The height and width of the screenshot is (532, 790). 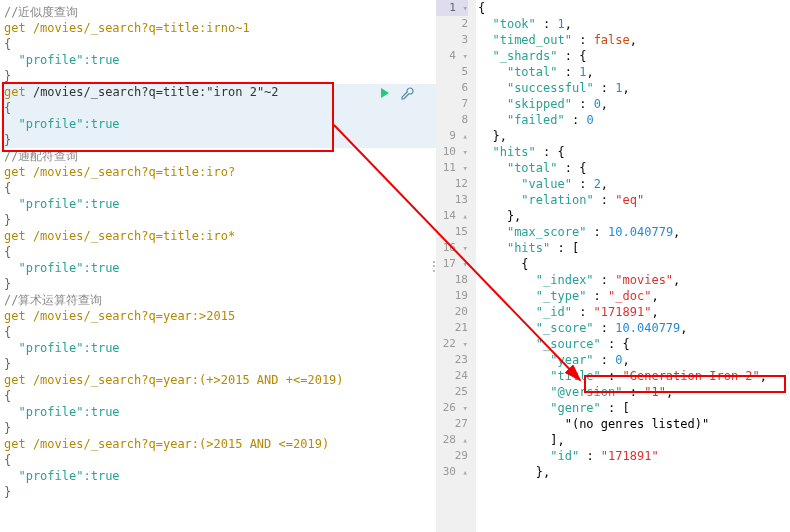 What do you see at coordinates (634, 40) in the screenshot?
I see `response-line: "timed_out" : false,` at bounding box center [634, 40].